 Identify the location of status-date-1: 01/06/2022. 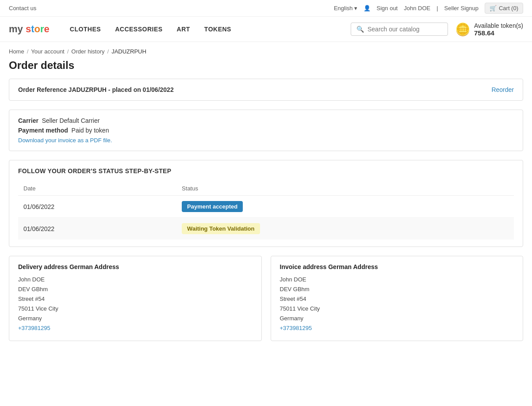
(97, 207).